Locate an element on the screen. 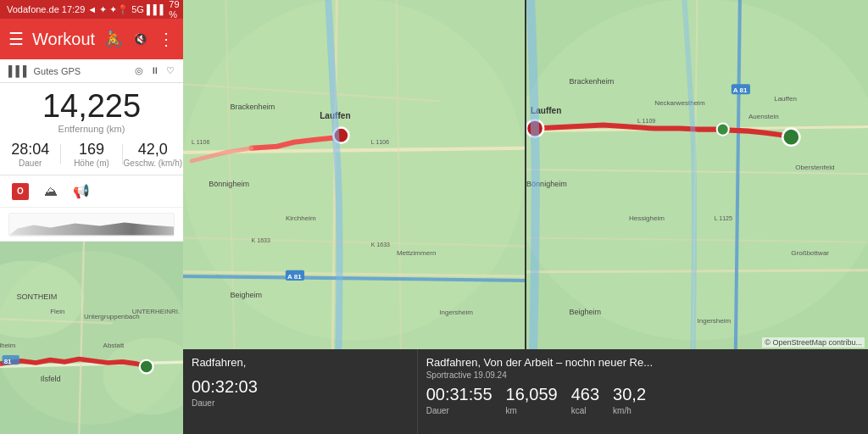 This screenshot has width=868, height=434. svg-text: Kirchheim is located at coordinates (301, 219).